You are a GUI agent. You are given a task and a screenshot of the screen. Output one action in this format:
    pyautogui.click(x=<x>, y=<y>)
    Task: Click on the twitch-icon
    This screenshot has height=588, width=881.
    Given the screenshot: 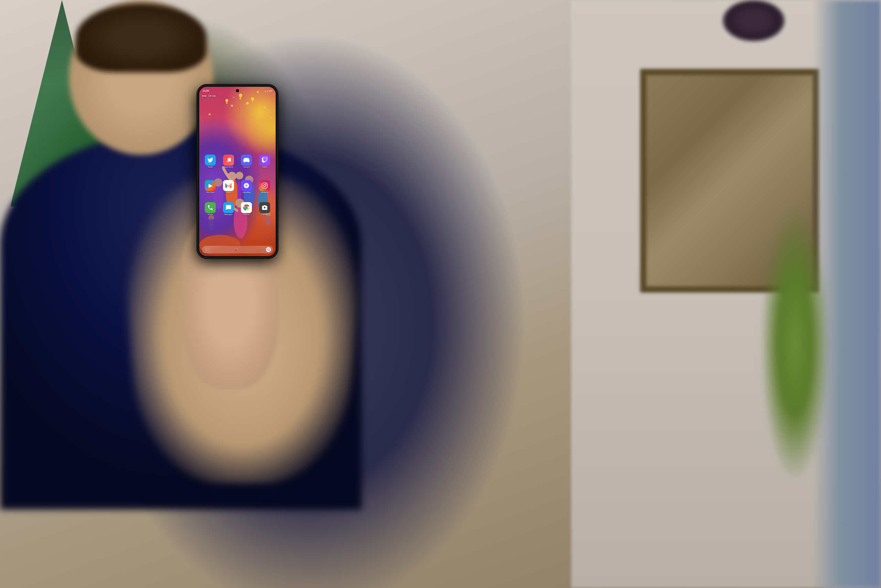 What is the action you would take?
    pyautogui.click(x=265, y=160)
    